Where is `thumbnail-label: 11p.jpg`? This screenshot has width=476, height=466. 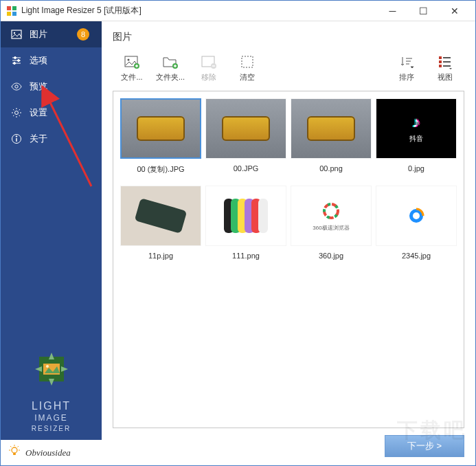 thumbnail-label: 11p.jpg is located at coordinates (161, 256).